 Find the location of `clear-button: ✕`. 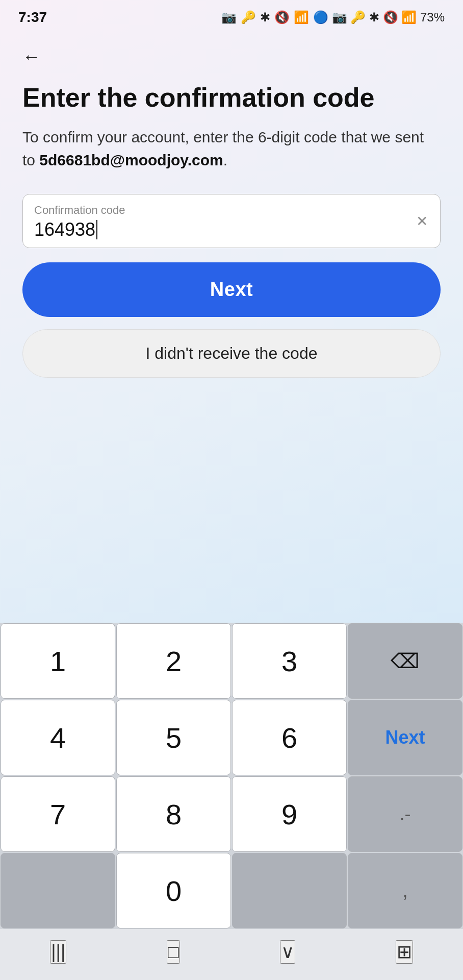

clear-button: ✕ is located at coordinates (422, 220).